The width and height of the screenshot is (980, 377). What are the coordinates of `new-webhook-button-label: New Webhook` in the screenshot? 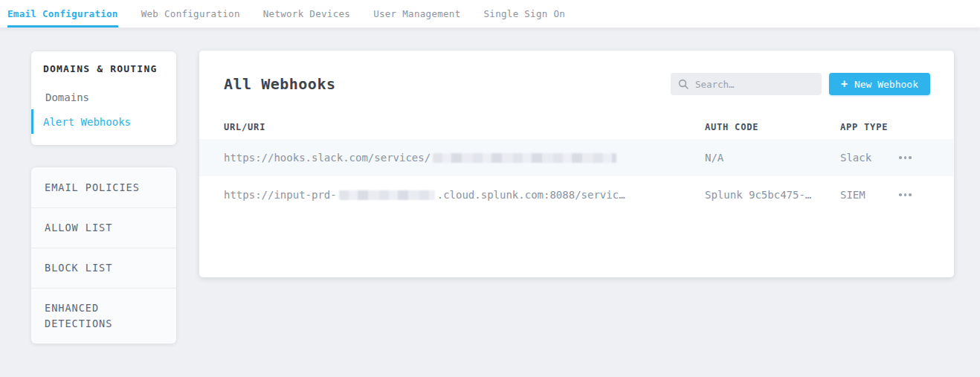 It's located at (886, 85).